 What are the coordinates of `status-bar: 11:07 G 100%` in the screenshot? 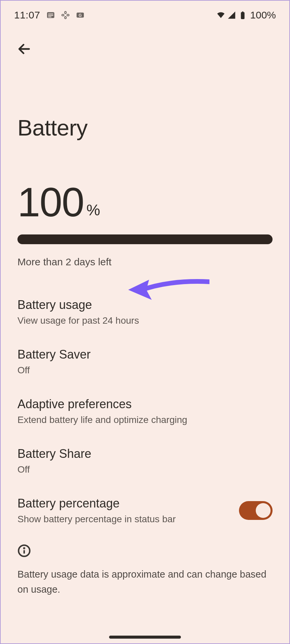 It's located at (145, 13).